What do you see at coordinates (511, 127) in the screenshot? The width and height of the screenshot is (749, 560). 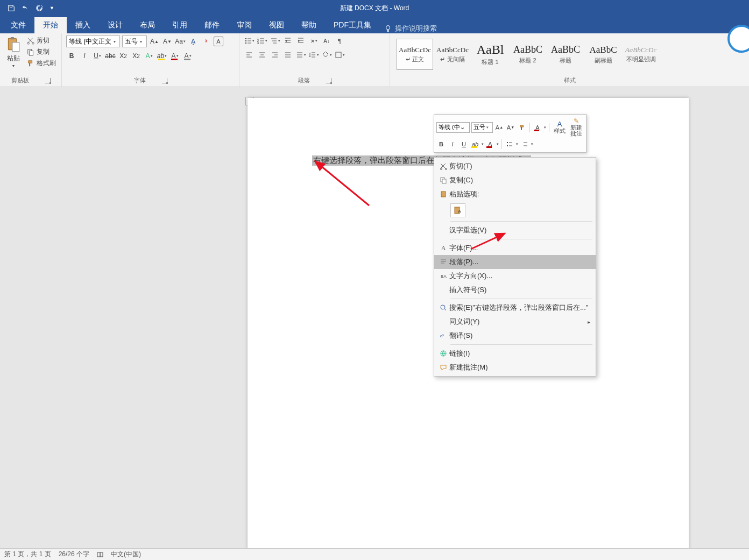 I see `mini-shrink-font: A▼` at bounding box center [511, 127].